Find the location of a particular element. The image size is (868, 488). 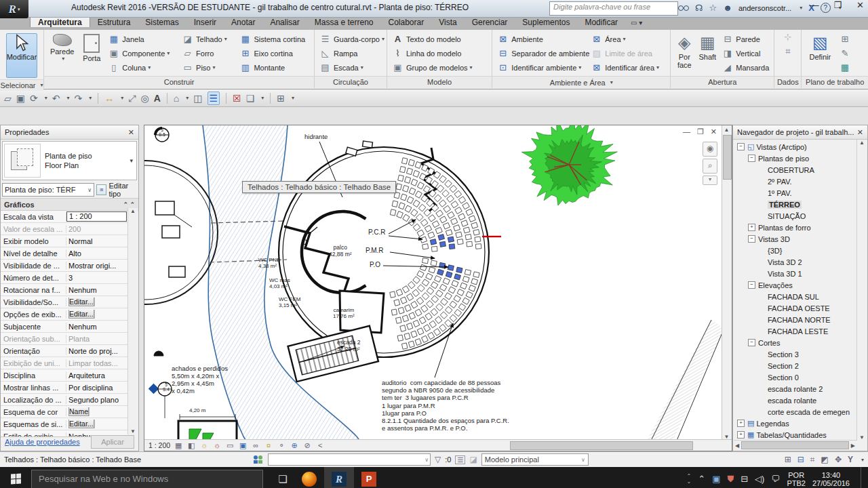

ceiling-button: ▱Forro is located at coordinates (208, 53).